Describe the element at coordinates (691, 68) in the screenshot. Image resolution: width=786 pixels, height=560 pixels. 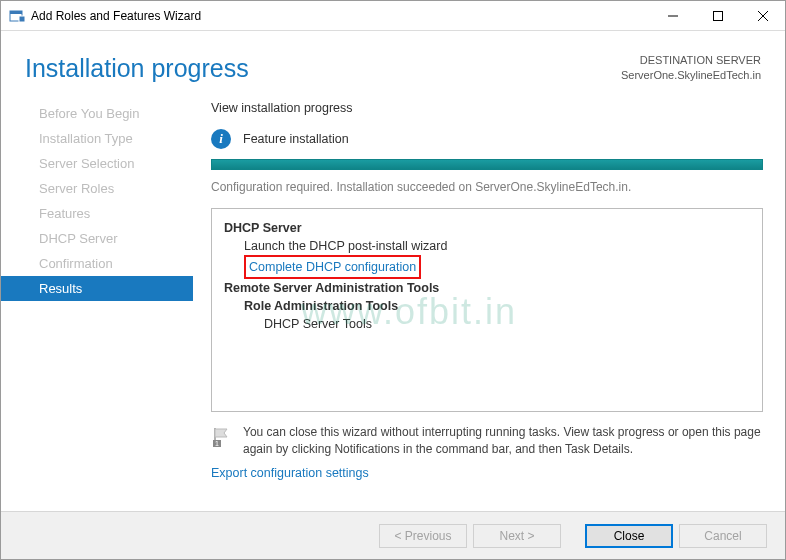
I see `destination-server: DESTINATION SERVER ServerOne.SkylineEdTe…` at that location.